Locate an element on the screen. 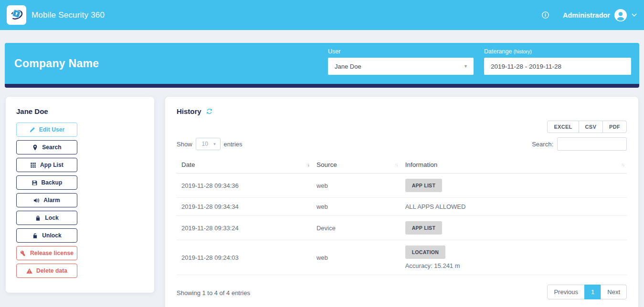 Image resolution: width=644 pixels, height=307 pixels. next-page-button: Next is located at coordinates (614, 292).